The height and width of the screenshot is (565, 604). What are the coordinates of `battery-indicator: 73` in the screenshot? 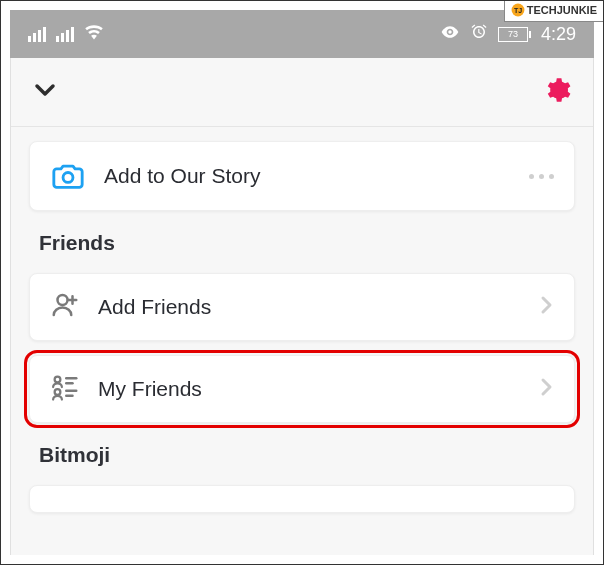 It's located at (514, 34).